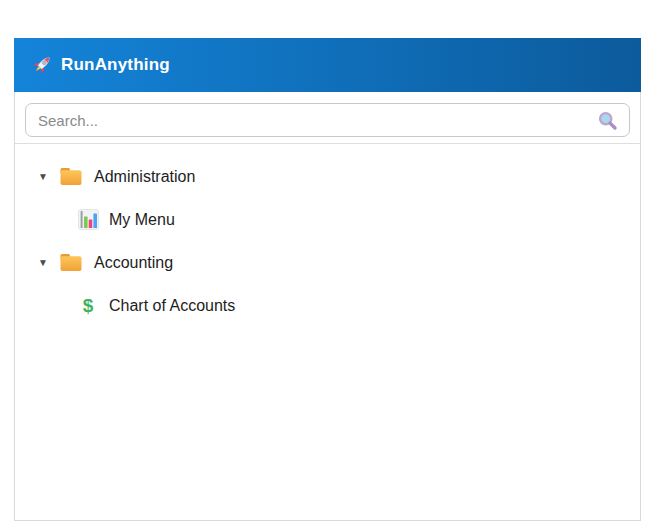  Describe the element at coordinates (88, 220) in the screenshot. I see `bar-chart-icon` at that location.